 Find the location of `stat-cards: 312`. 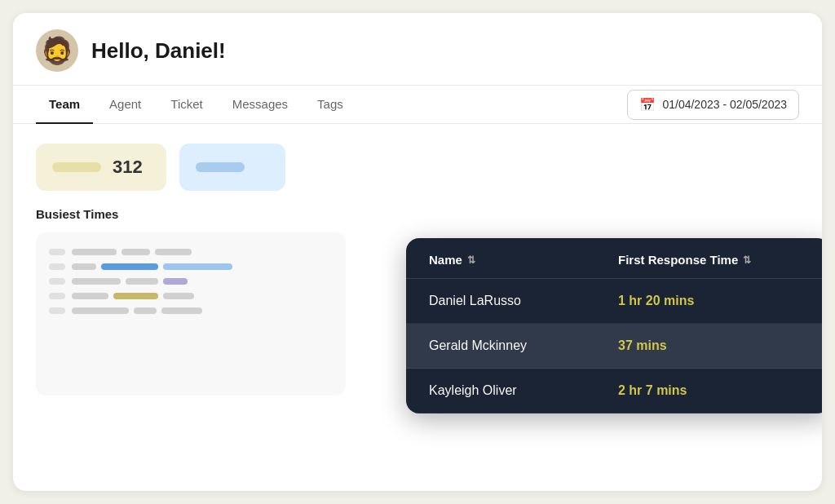

stat-cards: 312 is located at coordinates (418, 167).